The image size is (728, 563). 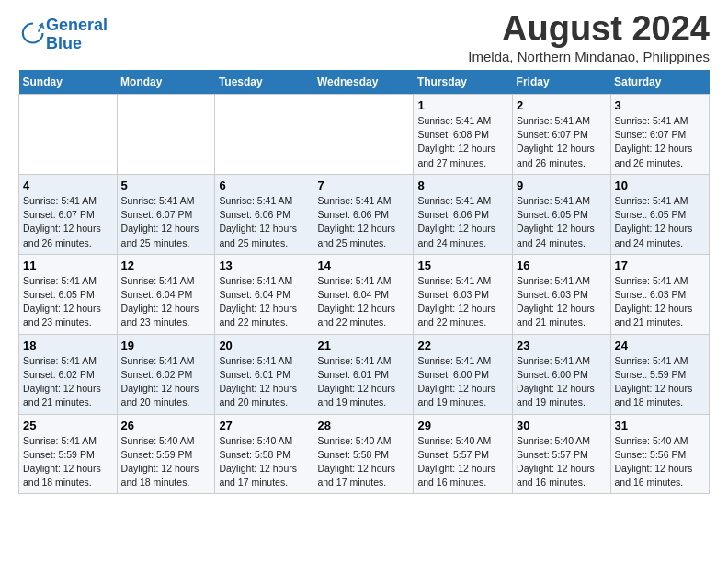 What do you see at coordinates (660, 105) in the screenshot?
I see `day-number: 3` at bounding box center [660, 105].